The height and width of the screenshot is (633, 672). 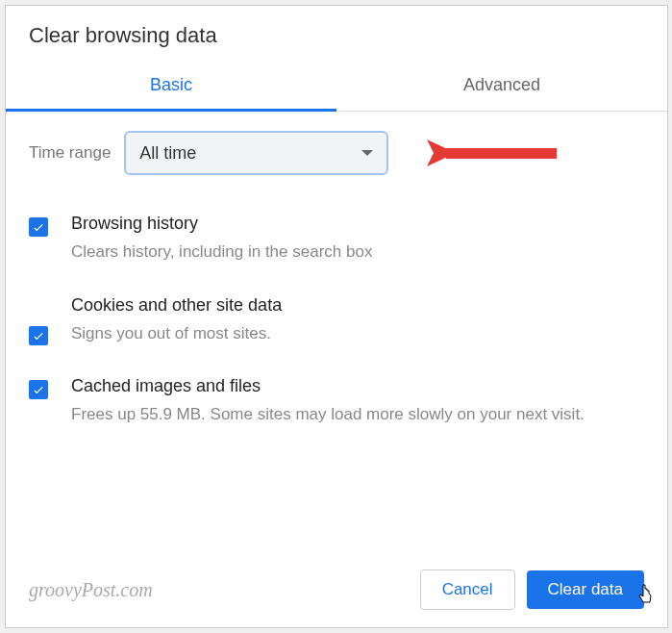 I want to click on dialog-footer: groovyPost.com Cancel Clear data, so click(x=336, y=593).